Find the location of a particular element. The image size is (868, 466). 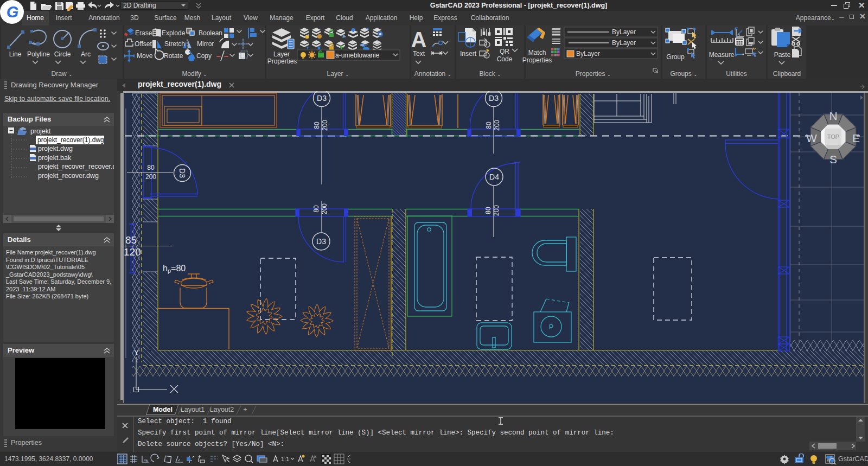

svg-text: W is located at coordinates (812, 138).